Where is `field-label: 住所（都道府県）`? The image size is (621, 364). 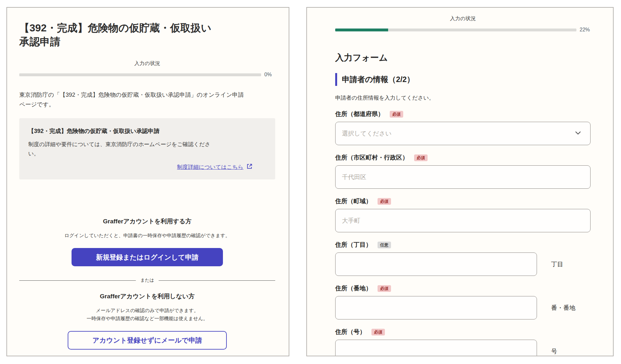 field-label: 住所（都道府県） is located at coordinates (360, 114).